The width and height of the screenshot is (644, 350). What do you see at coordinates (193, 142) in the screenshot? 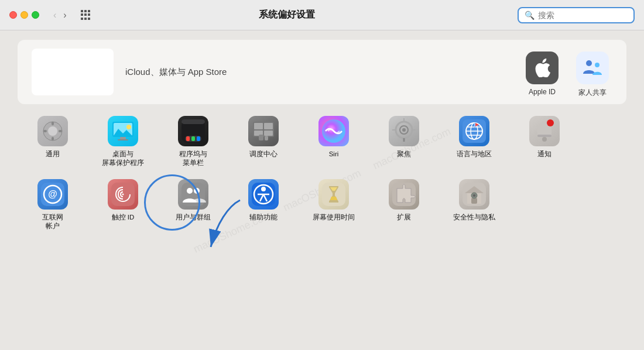
I see `pref-dock: 程序坞与菜单栏` at bounding box center [193, 142].